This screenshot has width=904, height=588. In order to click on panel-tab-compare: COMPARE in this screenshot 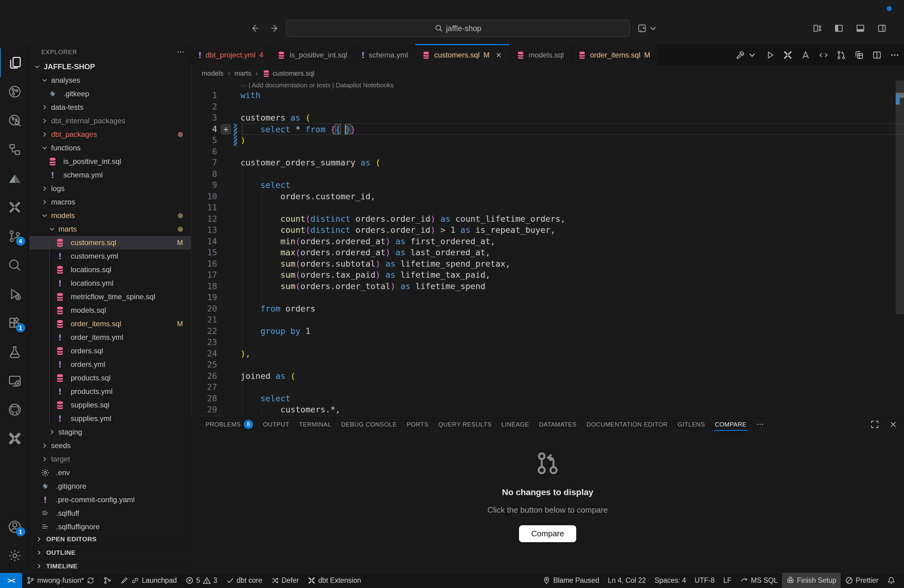, I will do `click(731, 424)`.